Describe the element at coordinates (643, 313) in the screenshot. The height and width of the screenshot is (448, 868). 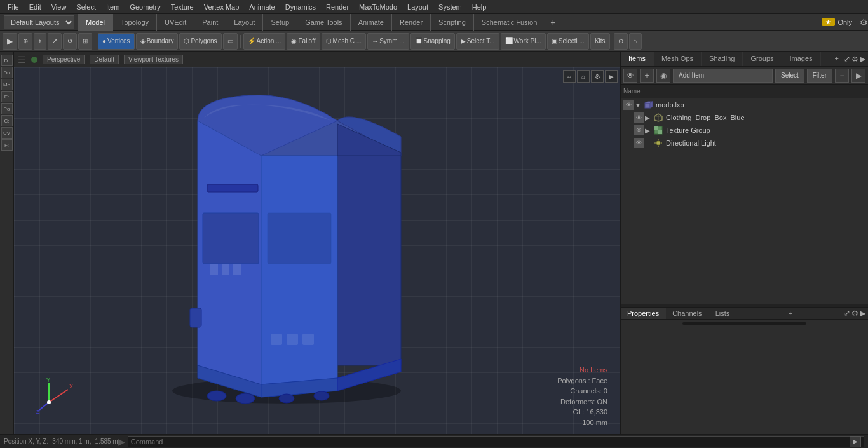
I see `prop-tab-properties: Properties` at that location.